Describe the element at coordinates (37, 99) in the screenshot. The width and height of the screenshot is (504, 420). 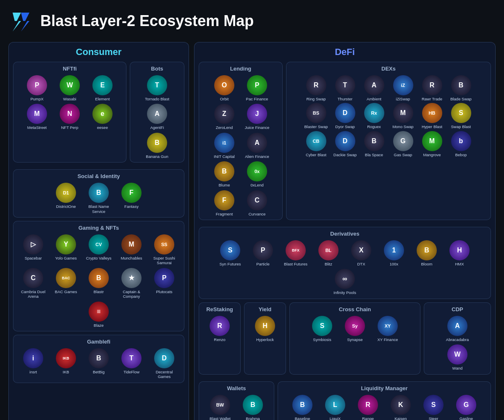
I see `item-label: PumpX` at that location.